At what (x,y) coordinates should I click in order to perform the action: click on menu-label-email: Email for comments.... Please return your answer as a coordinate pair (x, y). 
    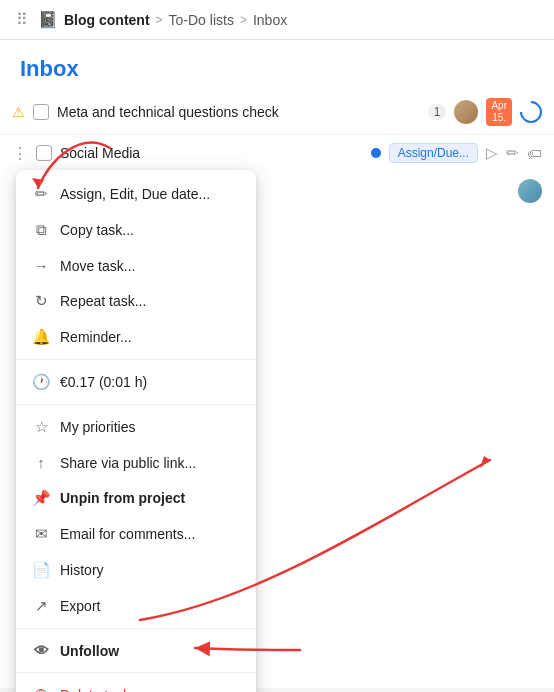
    Looking at the image, I should click on (128, 534).